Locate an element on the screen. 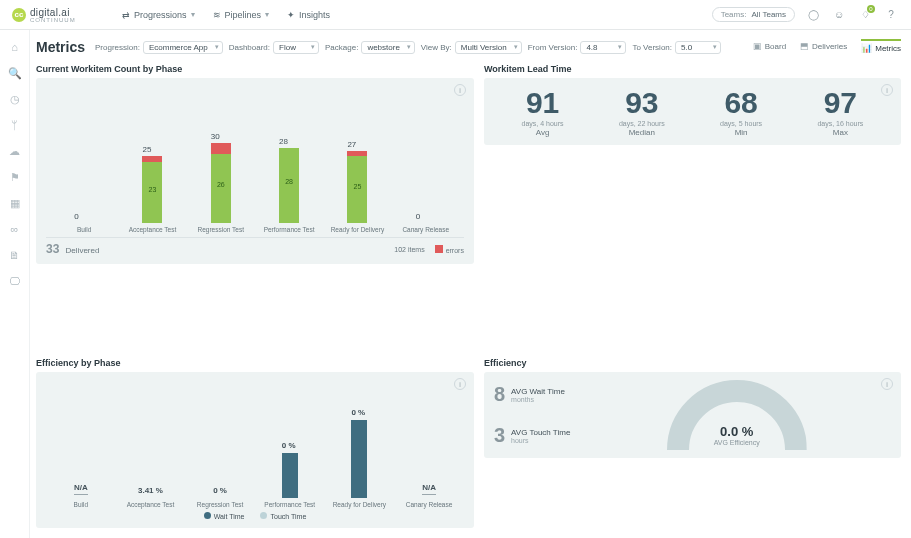 The image size is (911, 538). bar-total-value: 27 is located at coordinates (357, 144).